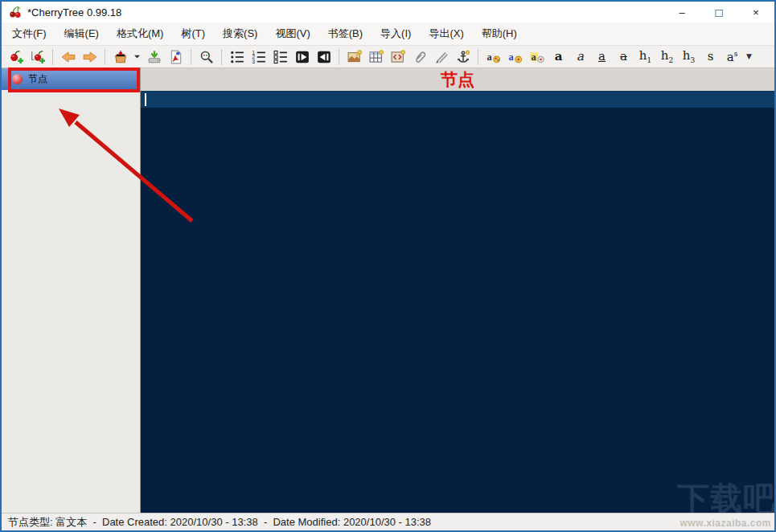 The image size is (776, 532). Describe the element at coordinates (376, 57) in the screenshot. I see `insert-table-icon` at that location.